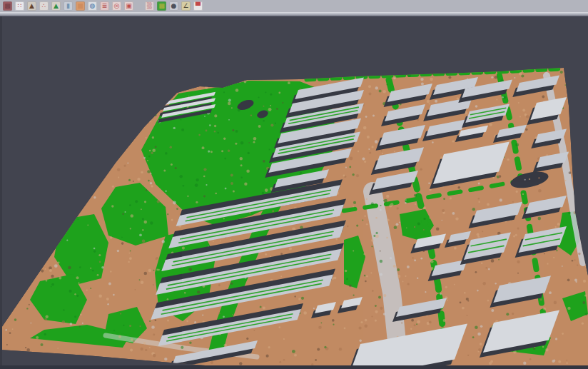  What do you see at coordinates (69, 6) in the screenshot?
I see `profile-icon: ▮` at bounding box center [69, 6].